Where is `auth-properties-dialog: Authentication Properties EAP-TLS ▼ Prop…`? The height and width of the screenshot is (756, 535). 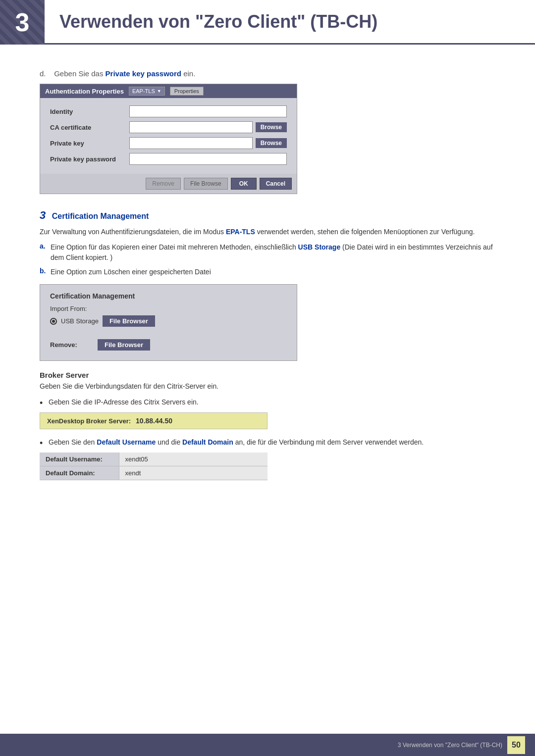 auth-properties-dialog: Authentication Properties EAP-TLS ▼ Prop… is located at coordinates (168, 139).